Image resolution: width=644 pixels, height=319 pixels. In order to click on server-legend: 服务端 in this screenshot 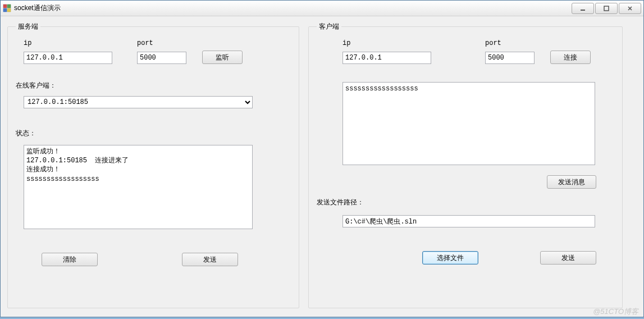, I will do `click(28, 27)`.